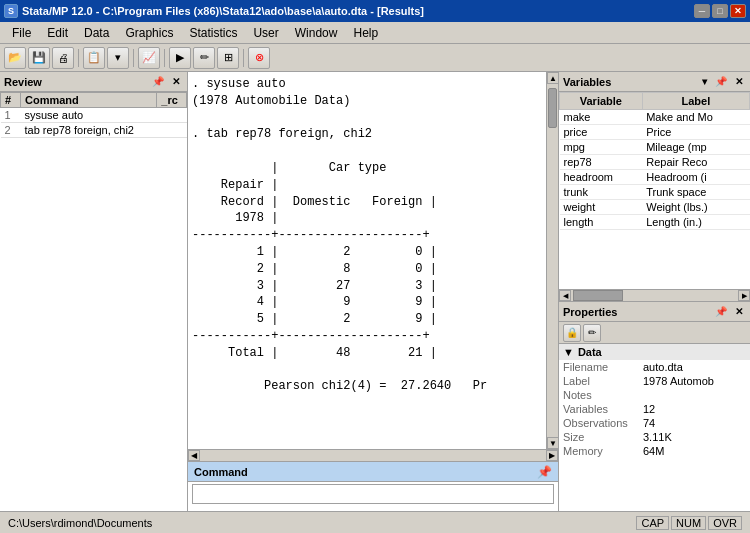 The width and height of the screenshot is (750, 533). Describe the element at coordinates (592, 333) in the screenshot. I see `prop-edit-btn: ✏` at that location.